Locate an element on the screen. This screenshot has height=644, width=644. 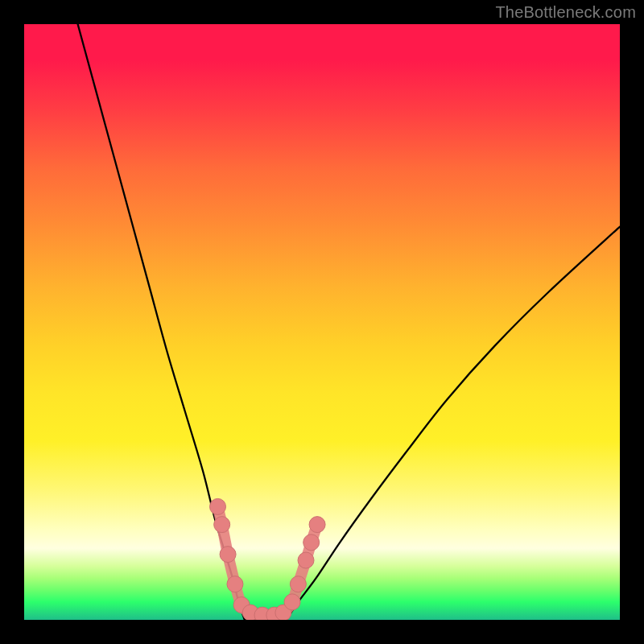
watermark-text: TheBottleneck.com is located at coordinates (565, 13).